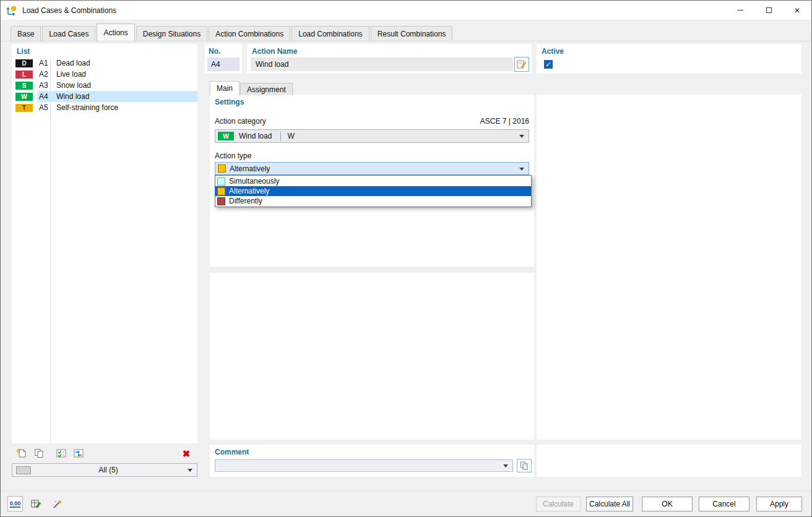 This screenshot has height=517, width=812. What do you see at coordinates (373, 201) in the screenshot?
I see `dropdown-option-differently: Differently` at bounding box center [373, 201].